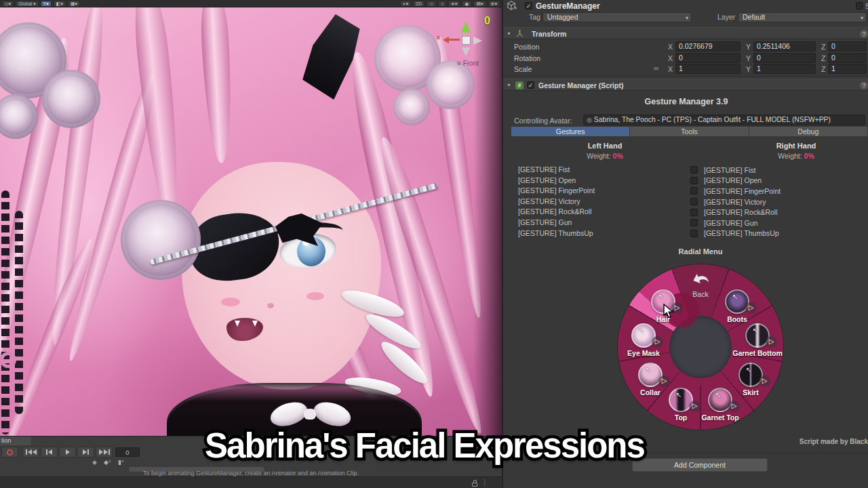 The image size is (868, 488). What do you see at coordinates (57, 452) in the screenshot?
I see `animation-transport-controls` at bounding box center [57, 452].